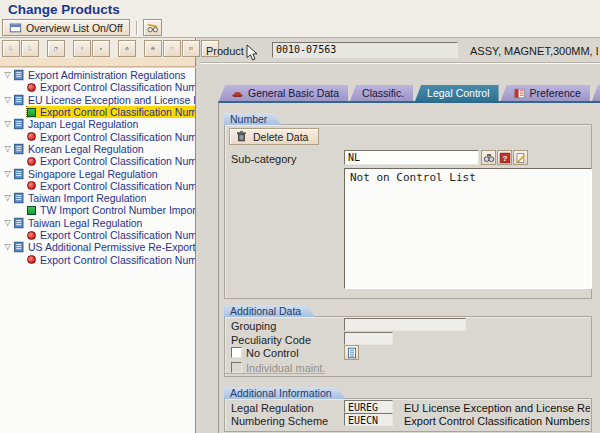 This screenshot has width=600, height=433. I want to click on tree-item-label: Japan Legal Regulation, so click(83, 124).